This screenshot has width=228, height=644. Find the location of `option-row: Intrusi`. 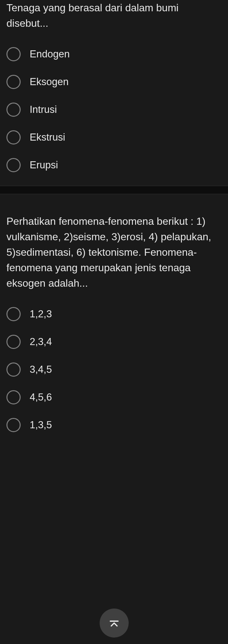

option-row: Intrusi is located at coordinates (114, 110).